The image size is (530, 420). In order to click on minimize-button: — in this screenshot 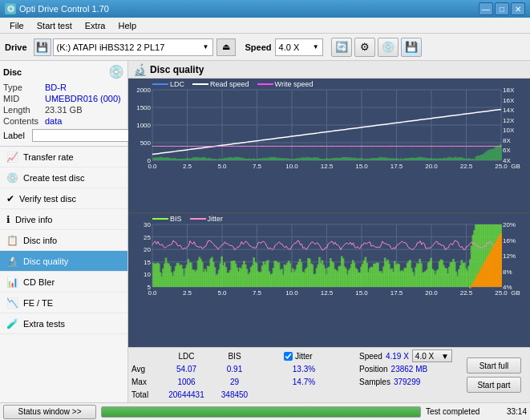, I will do `click(486, 9)`.